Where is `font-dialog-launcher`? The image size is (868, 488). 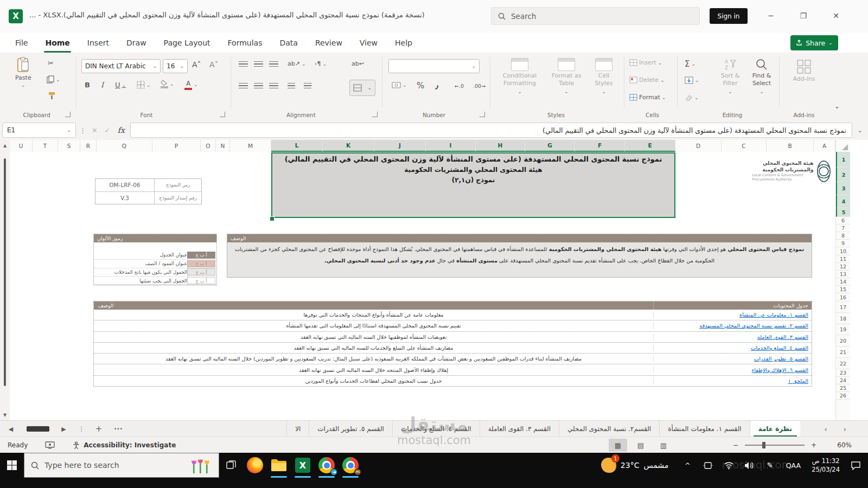
font-dialog-launcher is located at coordinates (222, 114).